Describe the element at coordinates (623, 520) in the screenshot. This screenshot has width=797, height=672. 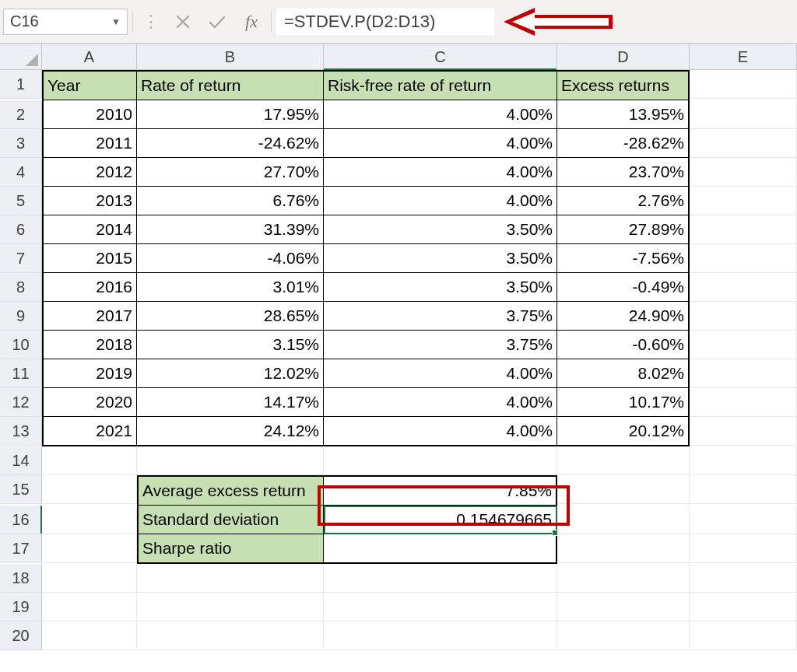
I see `cell-D16` at that location.